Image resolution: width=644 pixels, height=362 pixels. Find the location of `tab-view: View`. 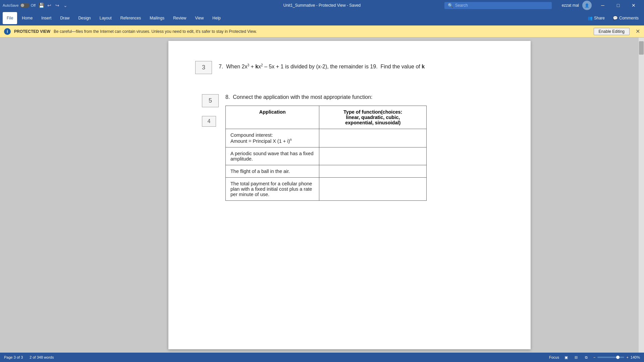

tab-view: View is located at coordinates (200, 18).